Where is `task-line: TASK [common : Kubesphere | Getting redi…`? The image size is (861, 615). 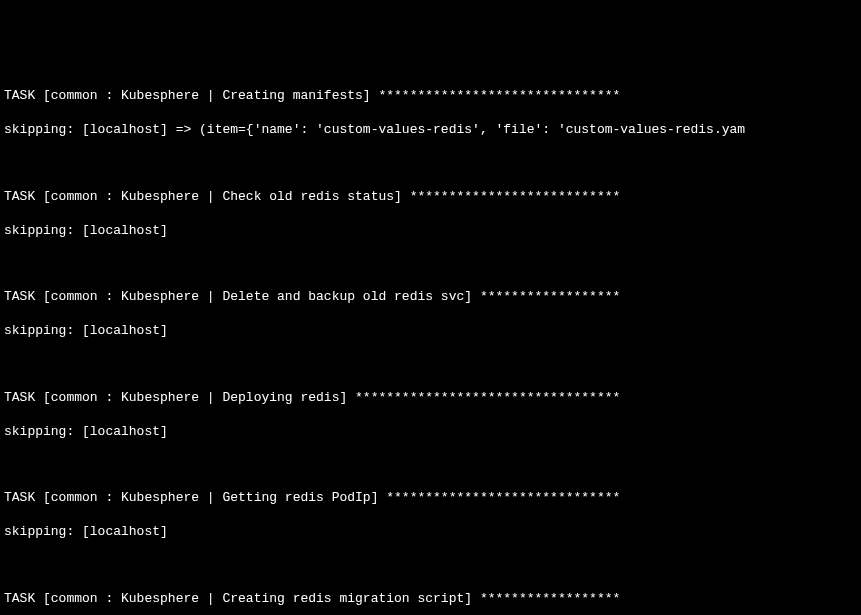 task-line: TASK [common : Kubesphere | Getting redi… is located at coordinates (430, 498).